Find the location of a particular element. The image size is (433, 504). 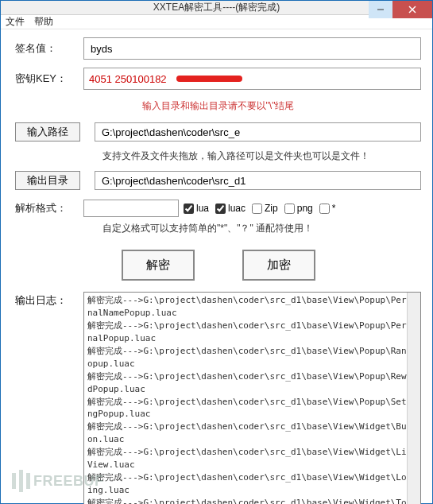

field-input-path is located at coordinates (257, 132).